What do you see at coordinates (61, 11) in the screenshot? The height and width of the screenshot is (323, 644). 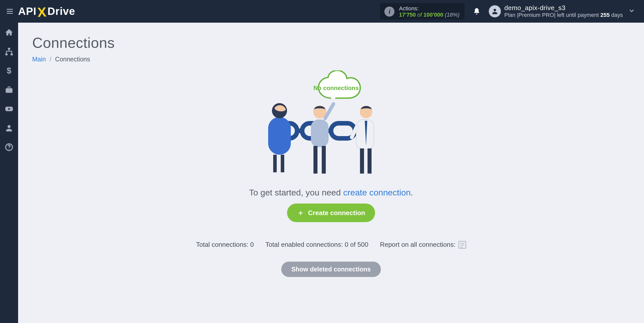 I see `brand-post: Drive` at bounding box center [61, 11].